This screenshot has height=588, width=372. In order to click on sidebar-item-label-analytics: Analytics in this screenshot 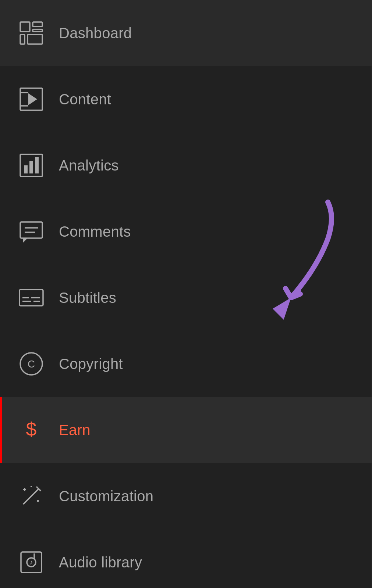, I will do `click(89, 165)`.